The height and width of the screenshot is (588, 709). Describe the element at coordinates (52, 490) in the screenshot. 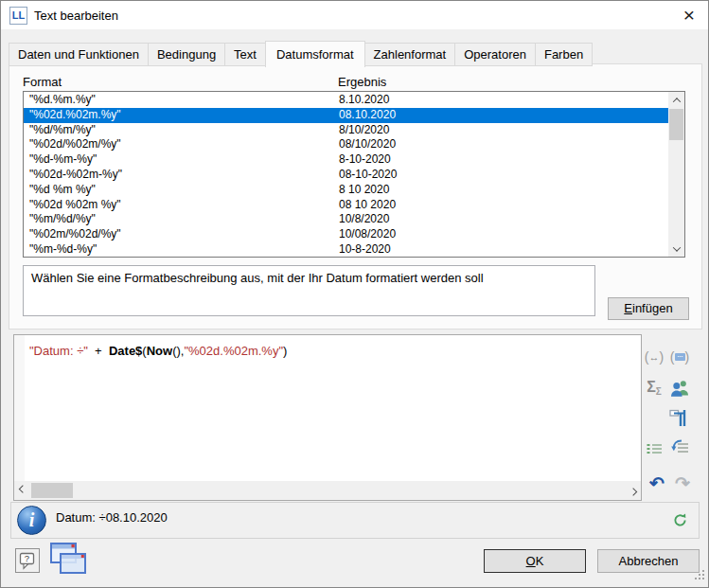

I see `horizontal-scrollbar-thumb` at that location.